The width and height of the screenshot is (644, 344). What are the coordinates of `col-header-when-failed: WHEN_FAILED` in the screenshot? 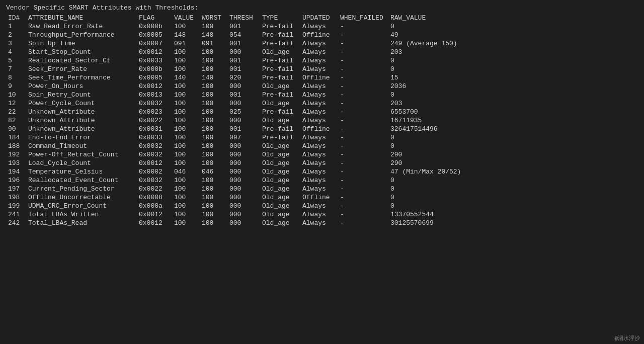 It's located at (363, 18).